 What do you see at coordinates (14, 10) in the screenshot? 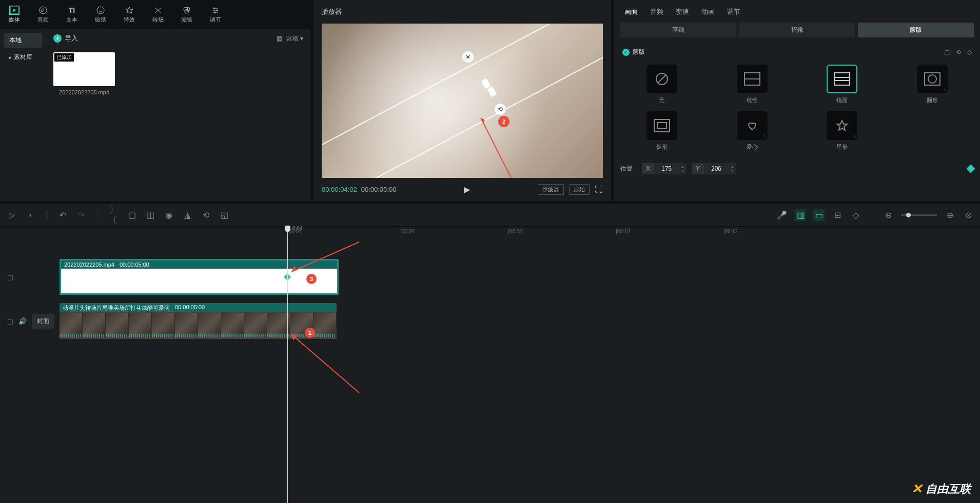
I see `film-icon` at bounding box center [14, 10].